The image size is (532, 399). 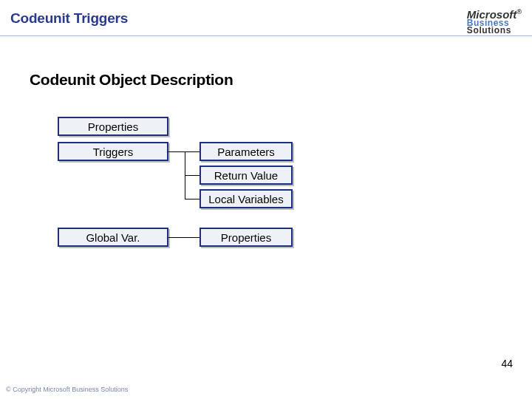 What do you see at coordinates (246, 237) in the screenshot?
I see `box-right-properties: Properties` at bounding box center [246, 237].